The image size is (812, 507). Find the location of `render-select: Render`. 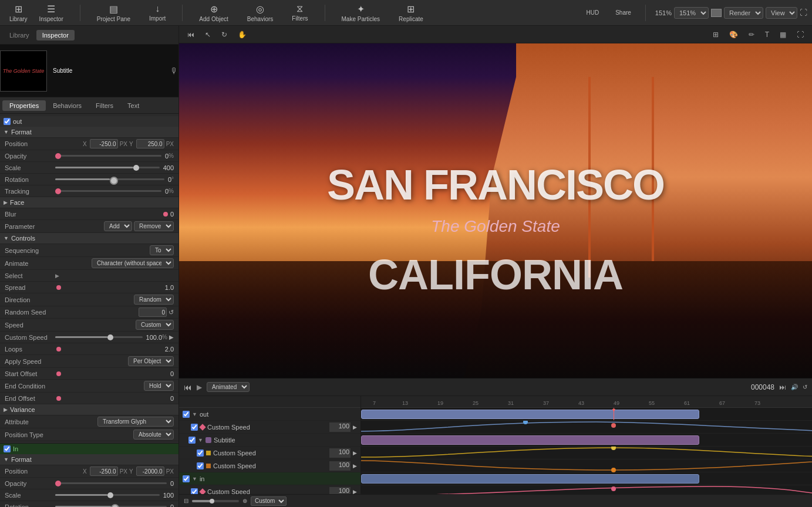

render-select: Render is located at coordinates (743, 13).